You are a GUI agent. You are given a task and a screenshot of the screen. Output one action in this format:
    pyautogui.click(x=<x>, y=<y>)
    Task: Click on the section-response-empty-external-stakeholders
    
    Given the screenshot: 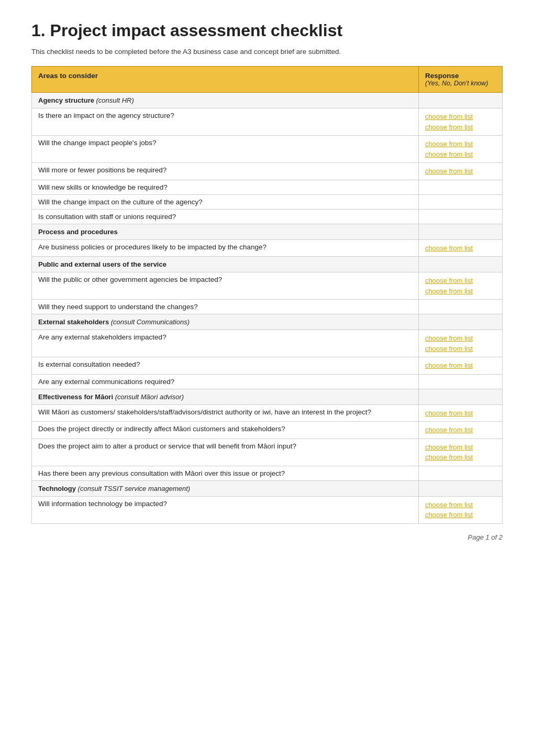 What is the action you would take?
    pyautogui.click(x=461, y=322)
    